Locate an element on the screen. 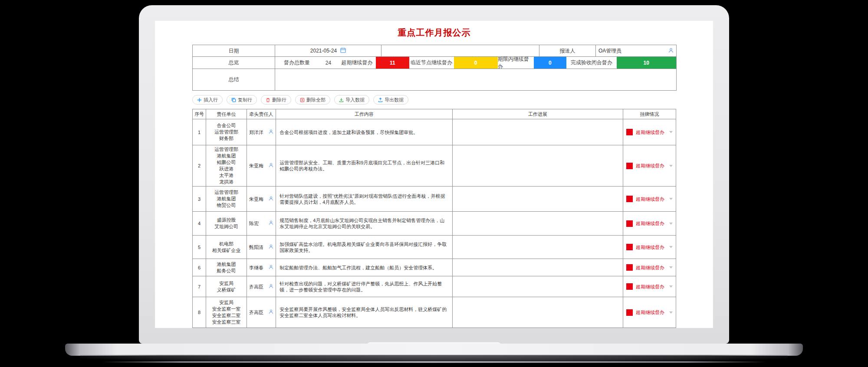  delete-row-button: 删除行 is located at coordinates (276, 100).